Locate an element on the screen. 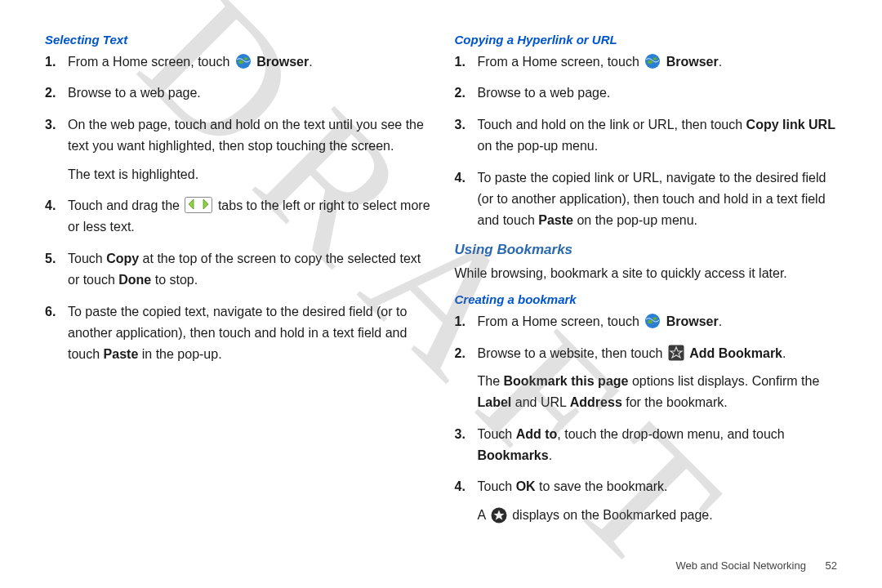 The image size is (882, 588). step-2-result: The Bookmark this page options list disp… is located at coordinates (660, 392).